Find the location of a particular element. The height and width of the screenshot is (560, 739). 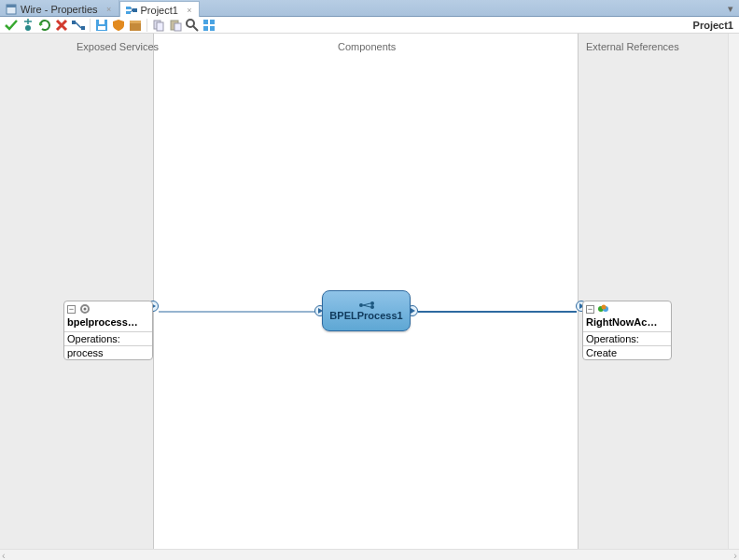

tab-overflow-dropdown: ▾ is located at coordinates (731, 8).